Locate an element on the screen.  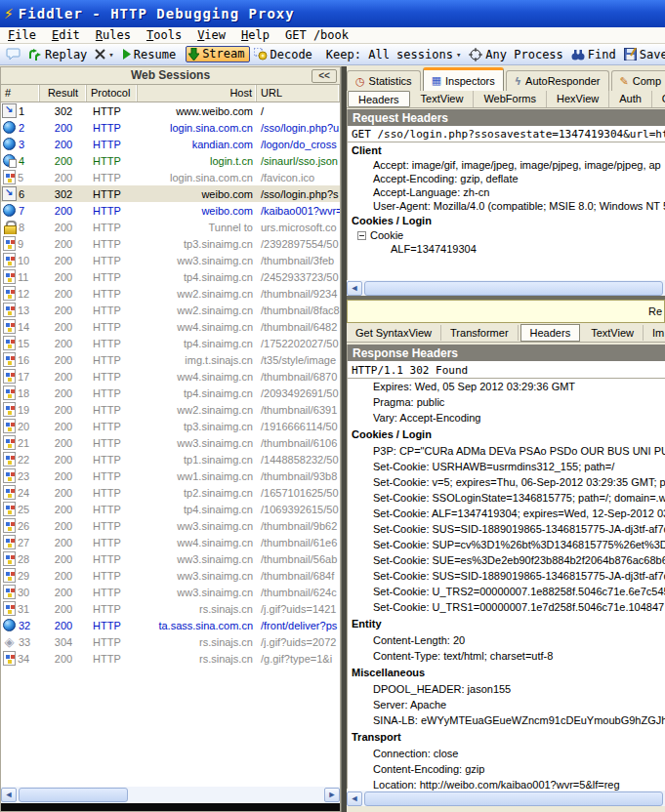
session-row: 1302HTTPwww.weibo.com/ is located at coordinates (170, 111).